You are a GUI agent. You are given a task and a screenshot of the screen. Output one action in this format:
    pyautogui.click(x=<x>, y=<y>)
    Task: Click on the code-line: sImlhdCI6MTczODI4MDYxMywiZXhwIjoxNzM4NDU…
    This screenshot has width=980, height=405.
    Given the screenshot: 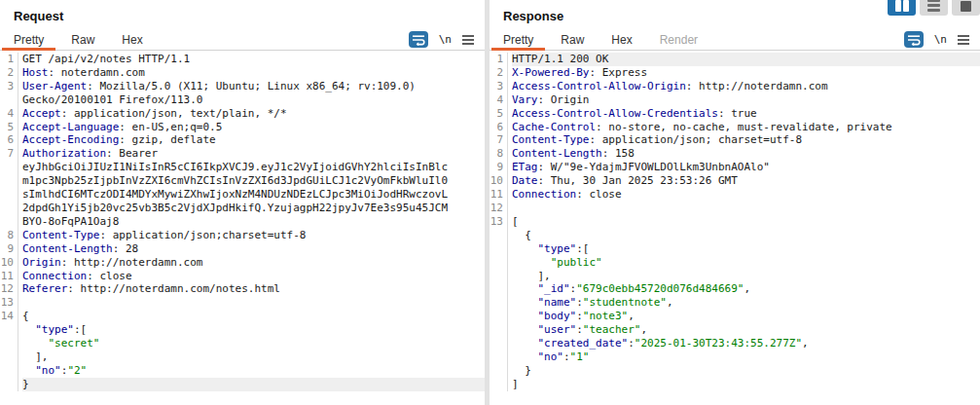 What is the action you would take?
    pyautogui.click(x=242, y=195)
    